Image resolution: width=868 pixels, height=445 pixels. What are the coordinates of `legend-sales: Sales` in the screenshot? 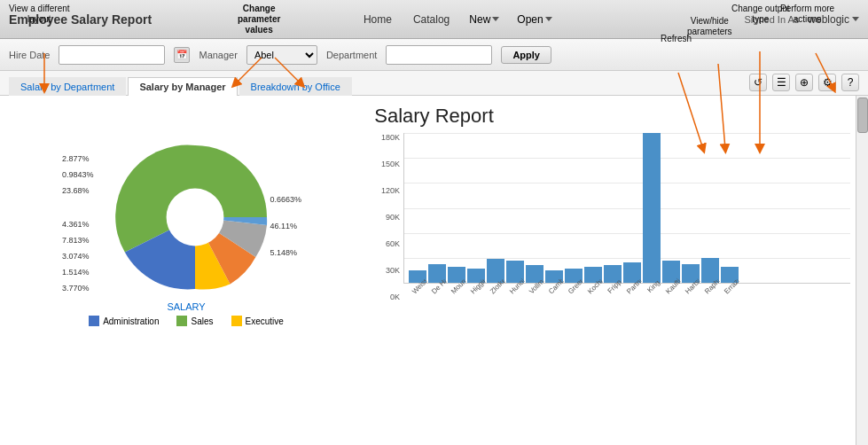 It's located at (195, 321).